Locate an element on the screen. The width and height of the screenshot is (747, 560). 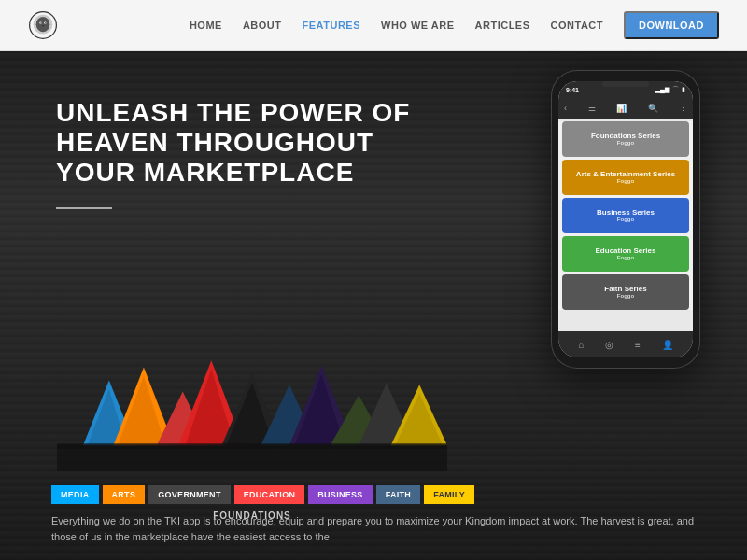
hero-text: UNLEASH THE POWER OF HEAVEN THROUGHOUT Y… is located at coordinates (243, 168).